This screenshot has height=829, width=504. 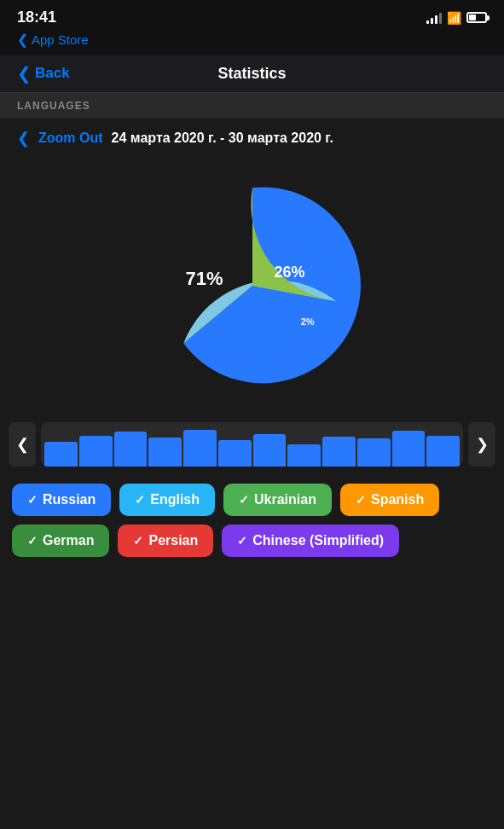 What do you see at coordinates (51, 73) in the screenshot?
I see `back-button: ❮ Back` at bounding box center [51, 73].